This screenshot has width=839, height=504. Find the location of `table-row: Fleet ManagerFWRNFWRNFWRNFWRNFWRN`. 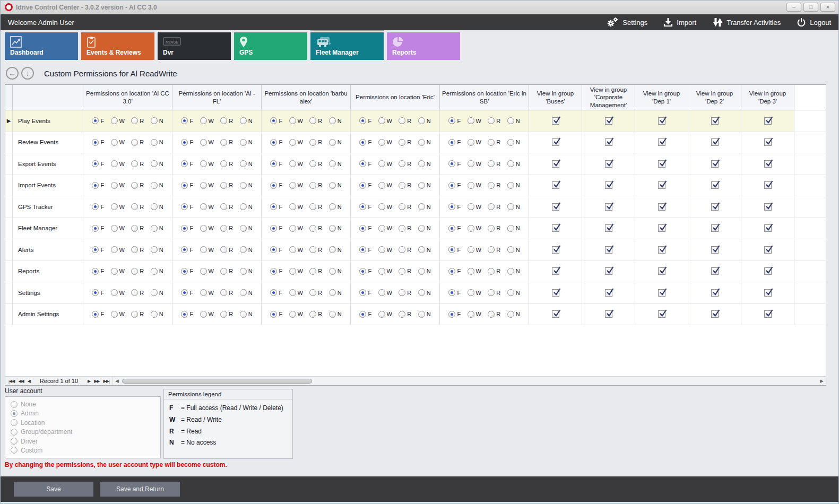

table-row: Fleet ManagerFWRNFWRNFWRNFWRNFWRN is located at coordinates (416, 229).